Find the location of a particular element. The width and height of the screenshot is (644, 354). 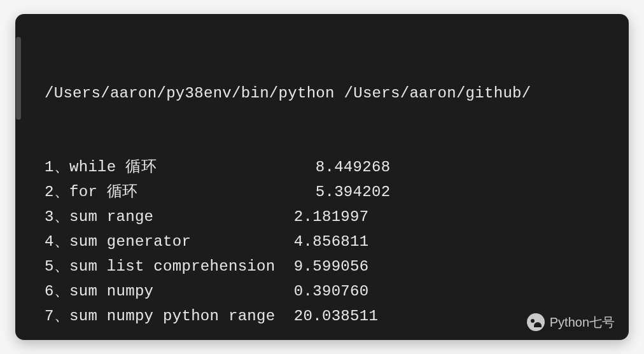

command-line: /Users/aaron/py38env/bin/python /Users/a… is located at coordinates (337, 94).